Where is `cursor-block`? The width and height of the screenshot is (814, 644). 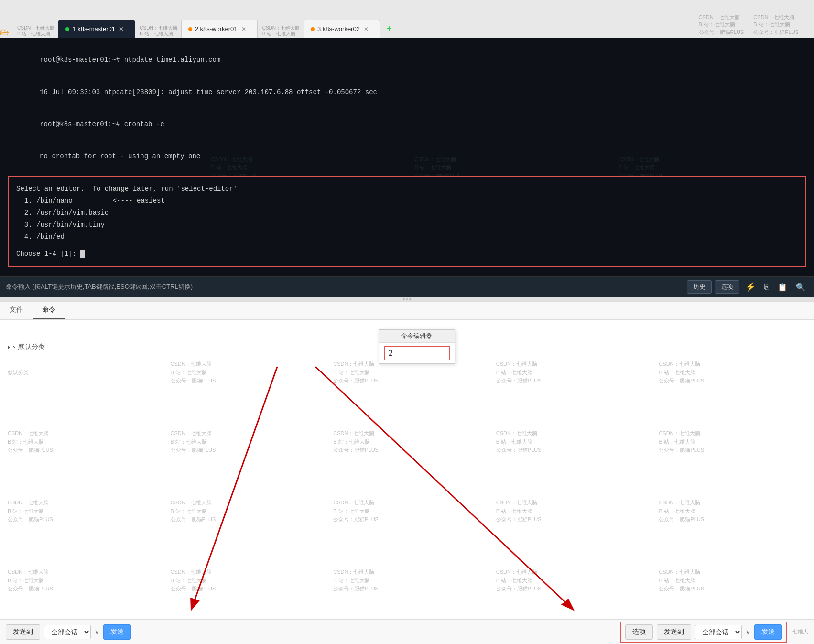 cursor-block is located at coordinates (82, 254).